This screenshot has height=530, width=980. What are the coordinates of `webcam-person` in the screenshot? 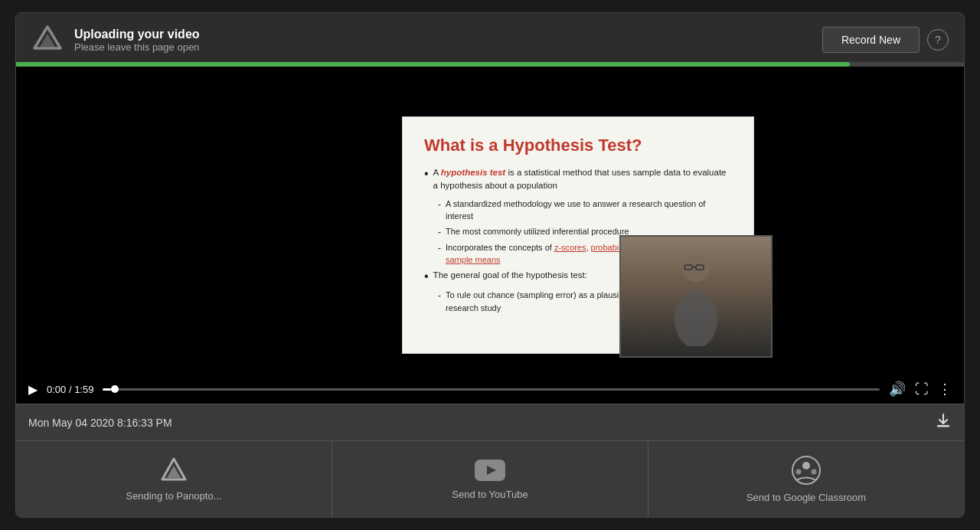 It's located at (696, 296).